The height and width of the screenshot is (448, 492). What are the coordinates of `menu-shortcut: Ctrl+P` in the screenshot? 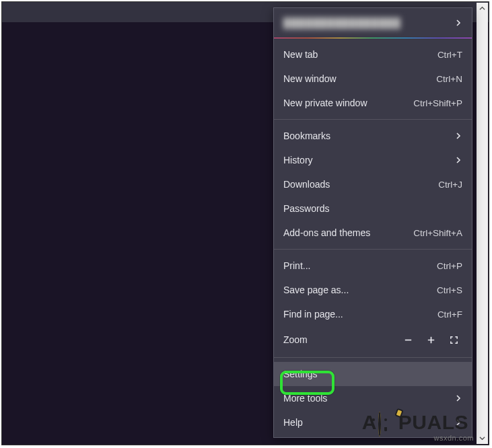 It's located at (450, 266).